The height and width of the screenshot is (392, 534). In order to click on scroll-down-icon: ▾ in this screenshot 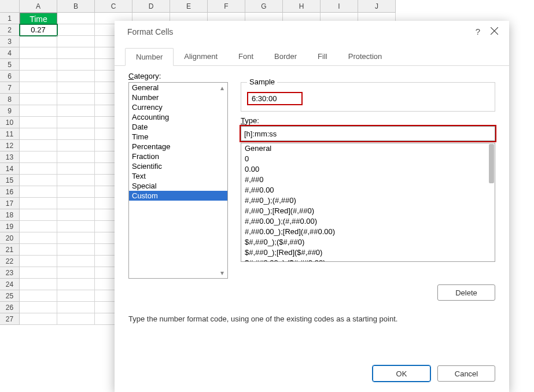, I will do `click(224, 273)`.